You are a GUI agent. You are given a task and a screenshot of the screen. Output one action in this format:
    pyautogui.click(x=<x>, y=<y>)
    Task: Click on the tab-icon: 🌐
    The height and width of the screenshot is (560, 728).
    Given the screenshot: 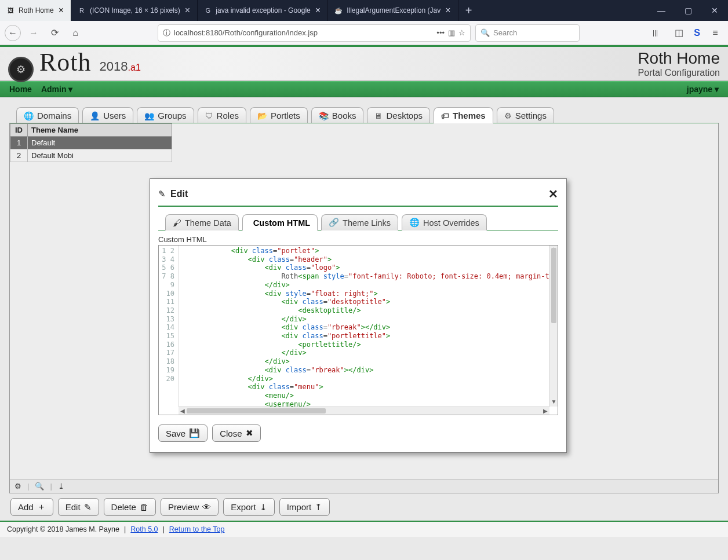 What is the action you would take?
    pyautogui.click(x=414, y=222)
    